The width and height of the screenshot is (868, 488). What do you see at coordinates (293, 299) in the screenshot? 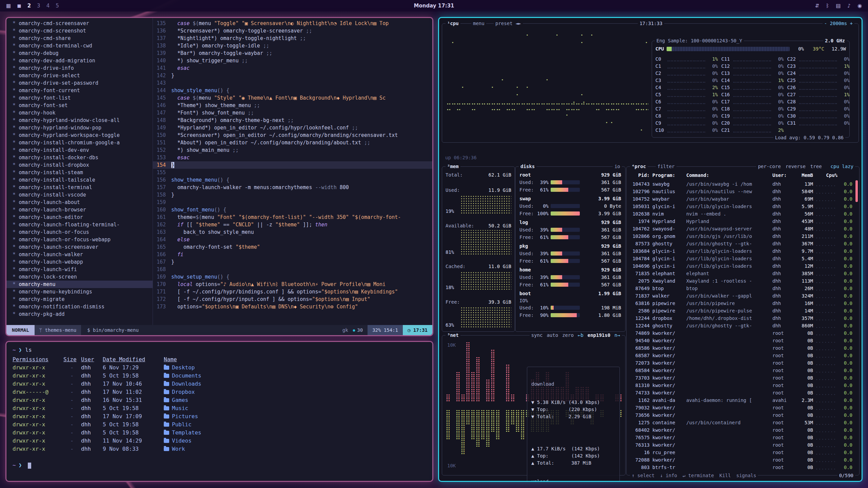
I see `code-line: 172 [ -f ~/.config/hypr/input.conf ] && …` at bounding box center [293, 299].